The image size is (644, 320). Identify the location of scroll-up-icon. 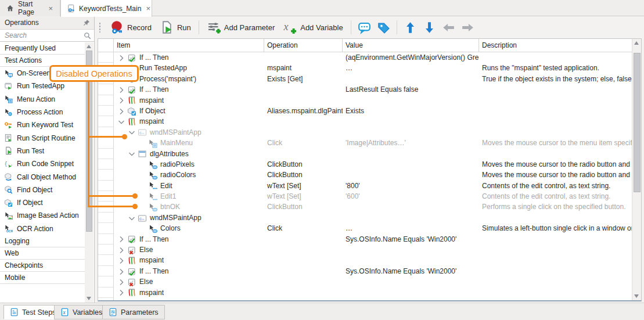
(89, 46).